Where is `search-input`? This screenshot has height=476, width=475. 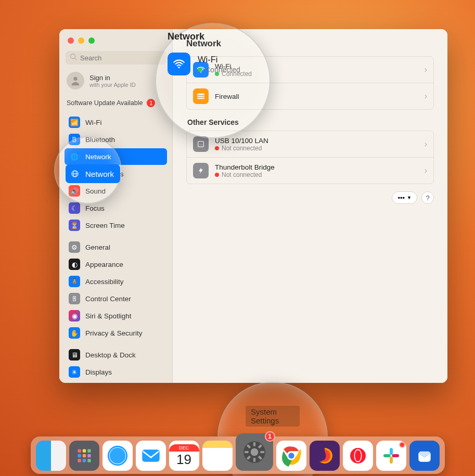
search-input is located at coordinates (121, 58).